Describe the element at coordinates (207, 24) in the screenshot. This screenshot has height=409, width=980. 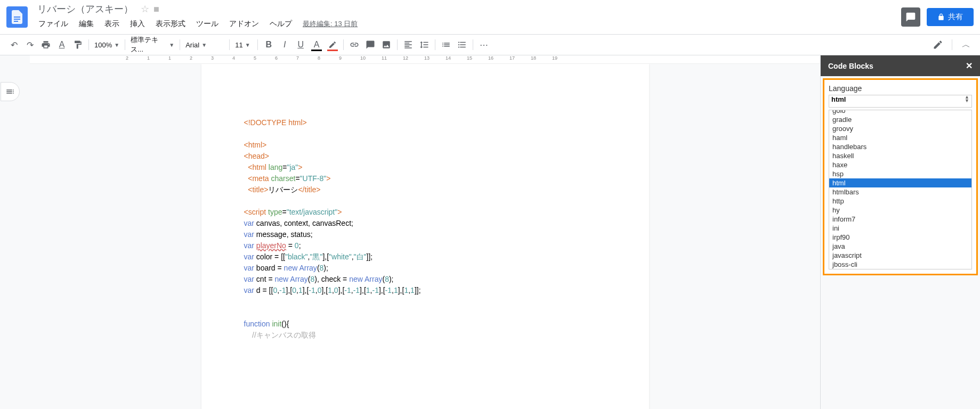
I see `menu-tools: ツール` at that location.